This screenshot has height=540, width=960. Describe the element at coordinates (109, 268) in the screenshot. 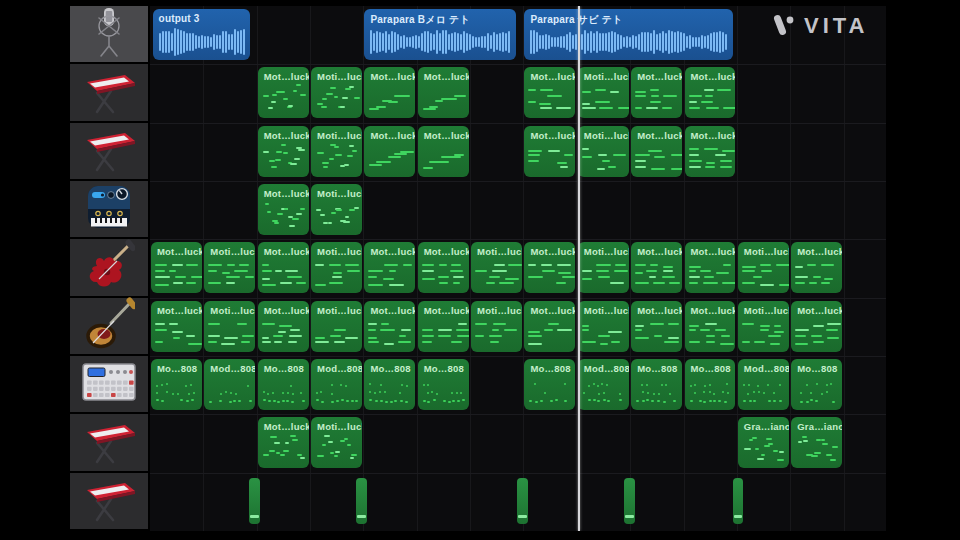

I see `guitar-icon` at that location.